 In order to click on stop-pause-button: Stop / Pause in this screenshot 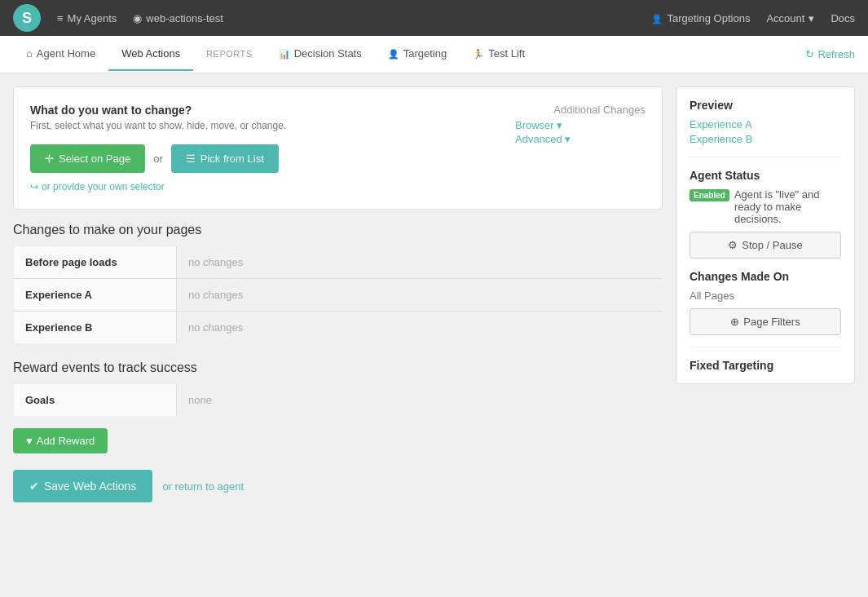, I will do `click(765, 245)`.